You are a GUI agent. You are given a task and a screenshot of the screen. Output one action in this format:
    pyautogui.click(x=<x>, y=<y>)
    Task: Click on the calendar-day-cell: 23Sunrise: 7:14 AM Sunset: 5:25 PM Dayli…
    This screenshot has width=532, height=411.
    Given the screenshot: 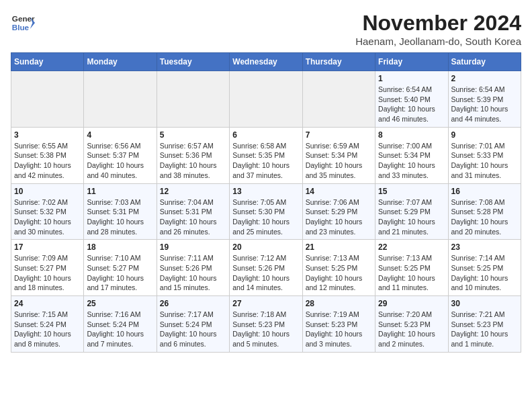 What is the action you would take?
    pyautogui.click(x=484, y=268)
    